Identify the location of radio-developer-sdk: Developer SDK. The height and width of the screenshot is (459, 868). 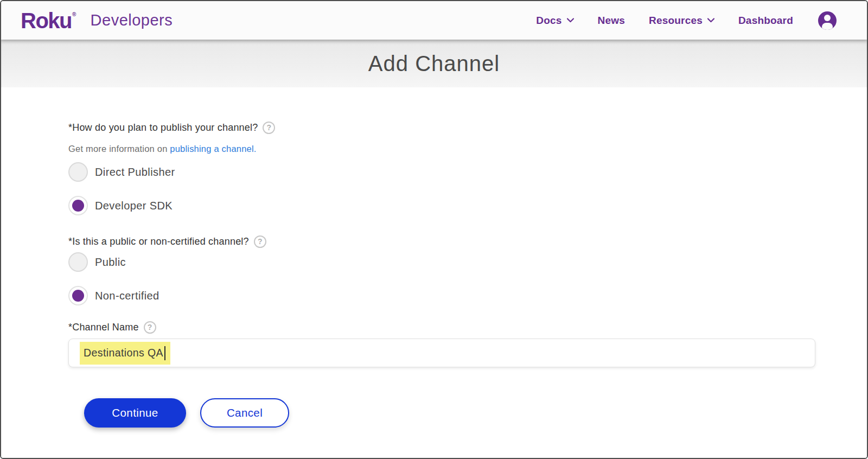
(442, 206).